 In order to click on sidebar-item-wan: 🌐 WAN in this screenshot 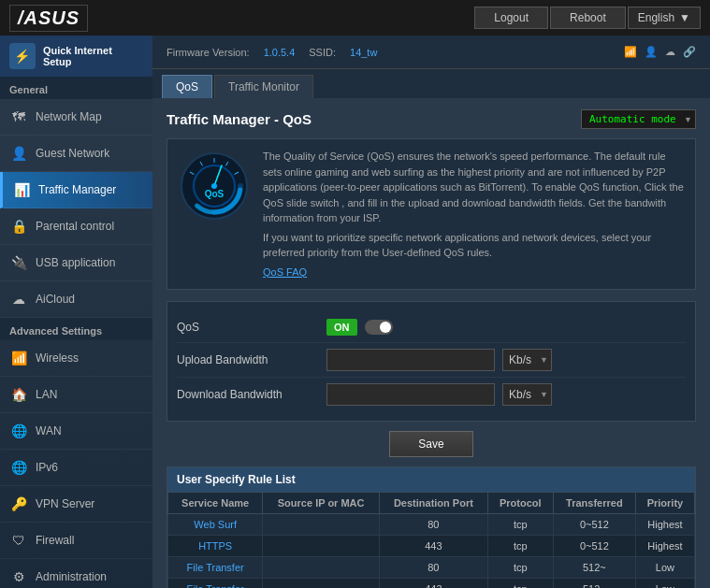, I will do `click(77, 432)`.